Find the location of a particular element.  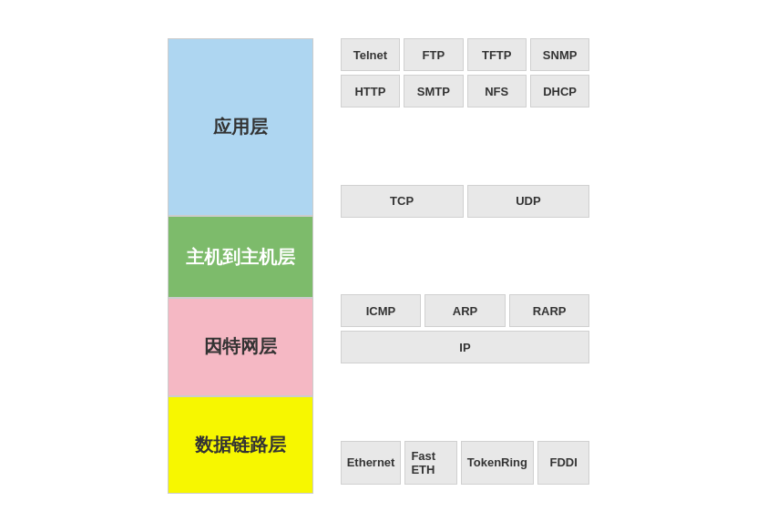

layer-internet: 因特网层 is located at coordinates (240, 346).